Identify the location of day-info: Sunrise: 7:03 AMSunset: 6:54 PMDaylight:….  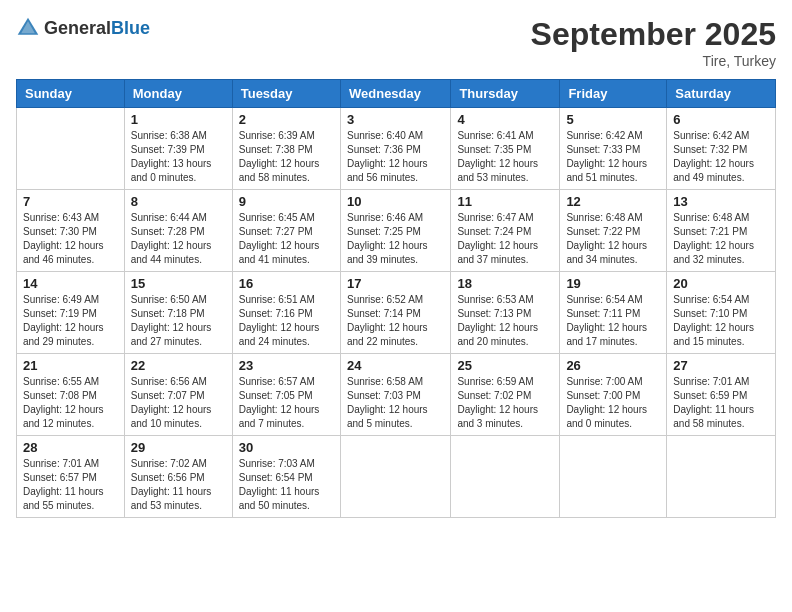
(286, 485).